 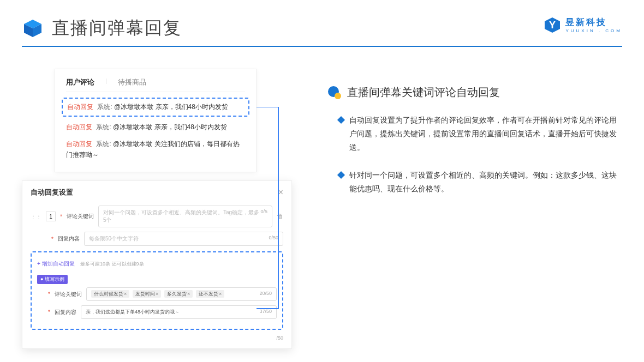 What do you see at coordinates (475, 182) in the screenshot?
I see `bullet-item: 针对同一个问题，可设置多个相近的、高频的关键词。例如：这款多少钱、这块能优惠吗、…` at bounding box center [475, 182].